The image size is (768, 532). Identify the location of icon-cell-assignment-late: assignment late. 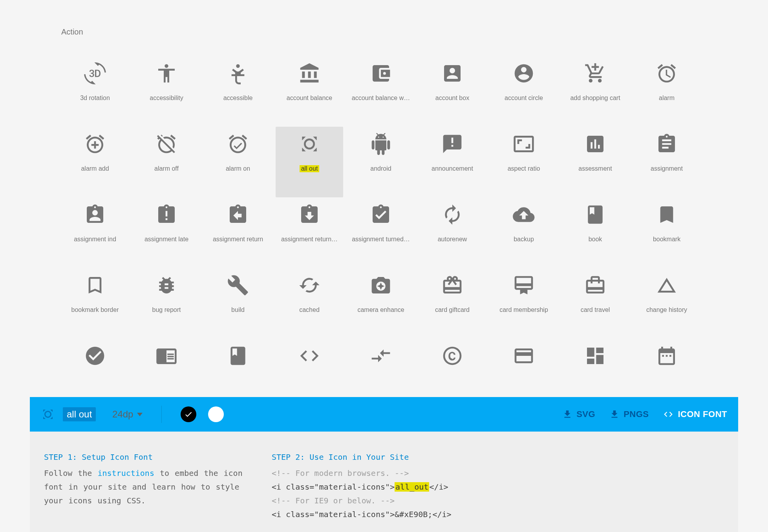
(166, 233).